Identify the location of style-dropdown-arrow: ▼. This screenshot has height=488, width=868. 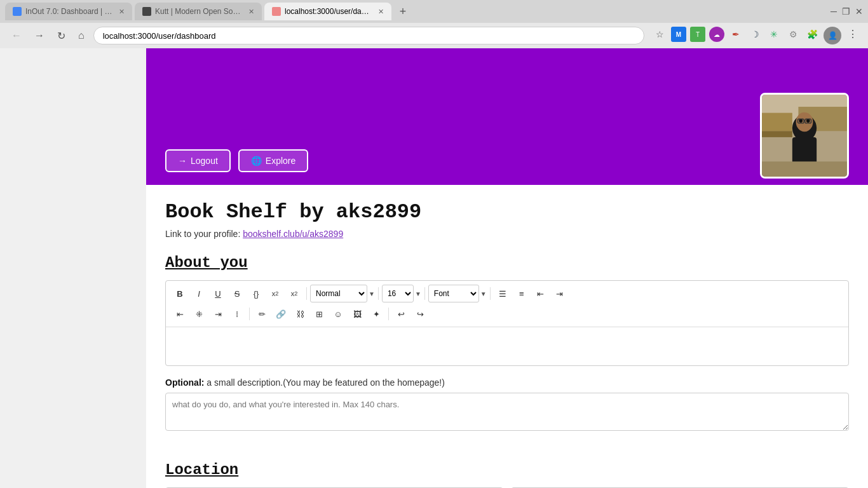
(372, 294).